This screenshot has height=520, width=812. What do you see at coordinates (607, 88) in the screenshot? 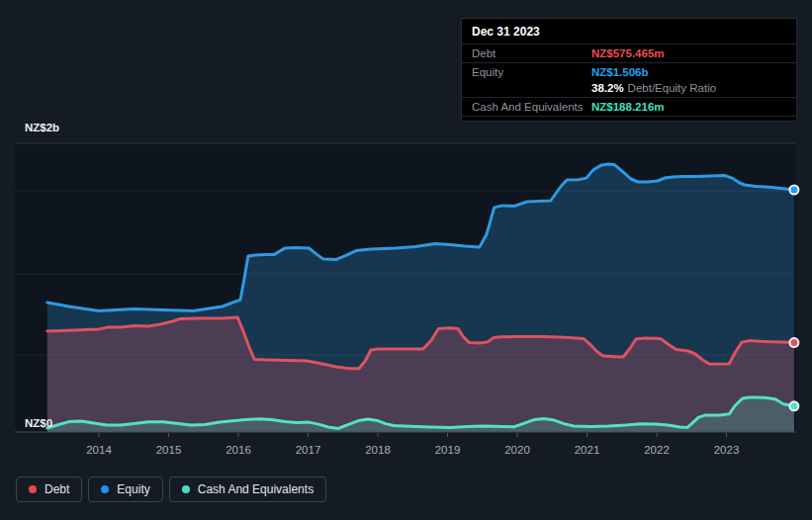
I see `tooltip-ratio-value: 38.2%` at bounding box center [607, 88].